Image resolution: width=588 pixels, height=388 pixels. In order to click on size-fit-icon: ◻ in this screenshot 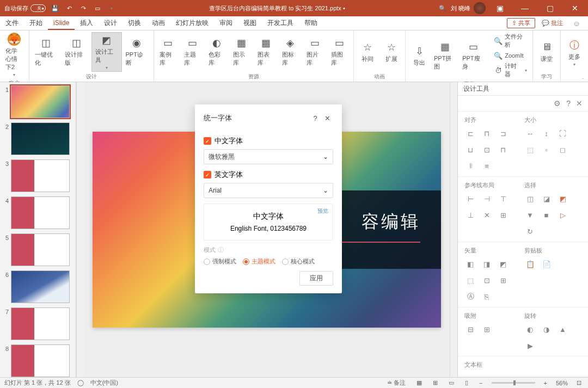, I will do `click(563, 150)`.